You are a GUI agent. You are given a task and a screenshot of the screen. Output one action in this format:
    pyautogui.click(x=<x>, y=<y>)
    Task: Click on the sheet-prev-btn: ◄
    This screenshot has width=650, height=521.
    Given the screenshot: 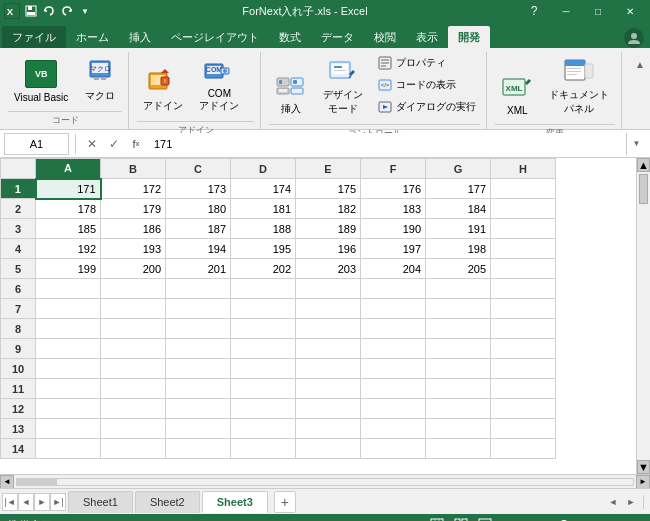 What is the action you would take?
    pyautogui.click(x=26, y=502)
    